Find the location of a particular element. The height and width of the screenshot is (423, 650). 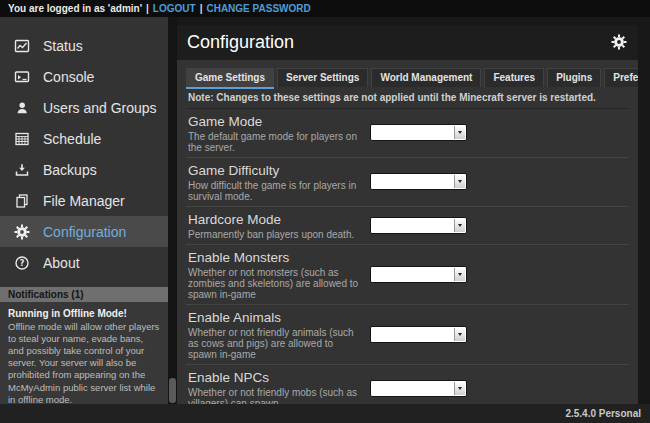

field-description: Whether or not monsters (such as zombies… is located at coordinates (275, 284).